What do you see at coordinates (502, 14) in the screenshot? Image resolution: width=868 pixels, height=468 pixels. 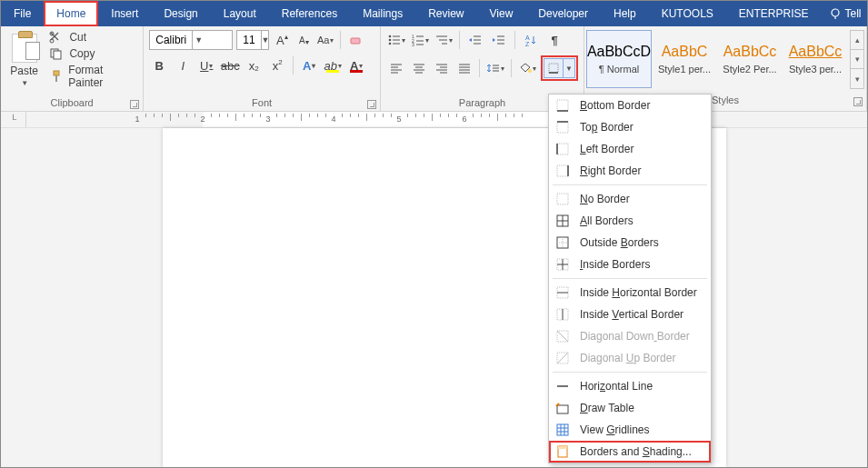 I see `tab-view: View` at bounding box center [502, 14].